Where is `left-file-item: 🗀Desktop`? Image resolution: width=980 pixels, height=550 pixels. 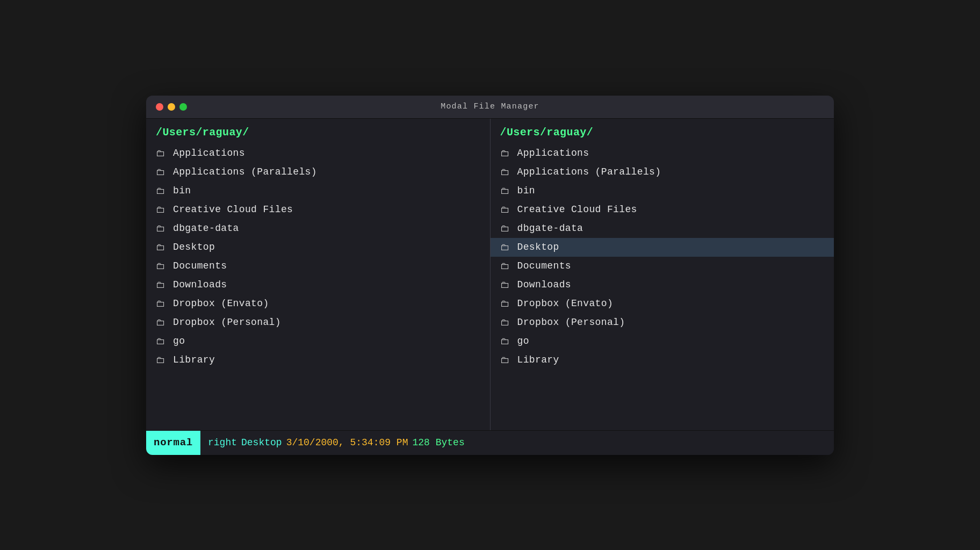
left-file-item: 🗀Desktop is located at coordinates (318, 247).